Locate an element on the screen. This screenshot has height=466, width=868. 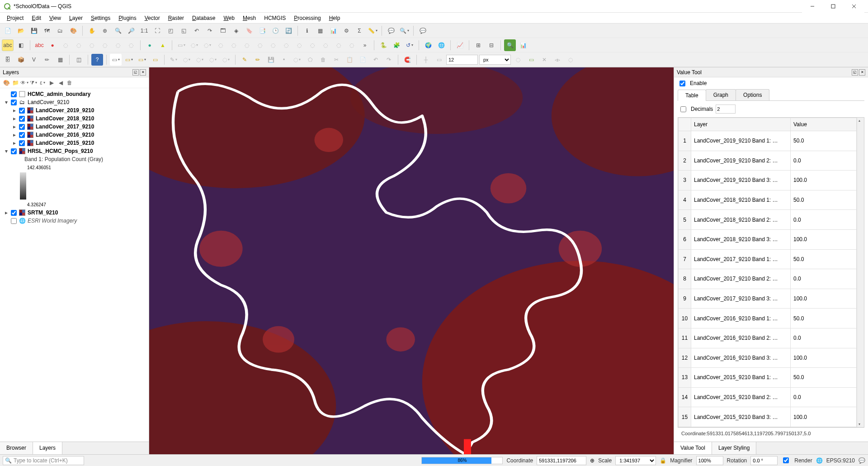
collapse-all-icon: ◀ is located at coordinates (61, 83).